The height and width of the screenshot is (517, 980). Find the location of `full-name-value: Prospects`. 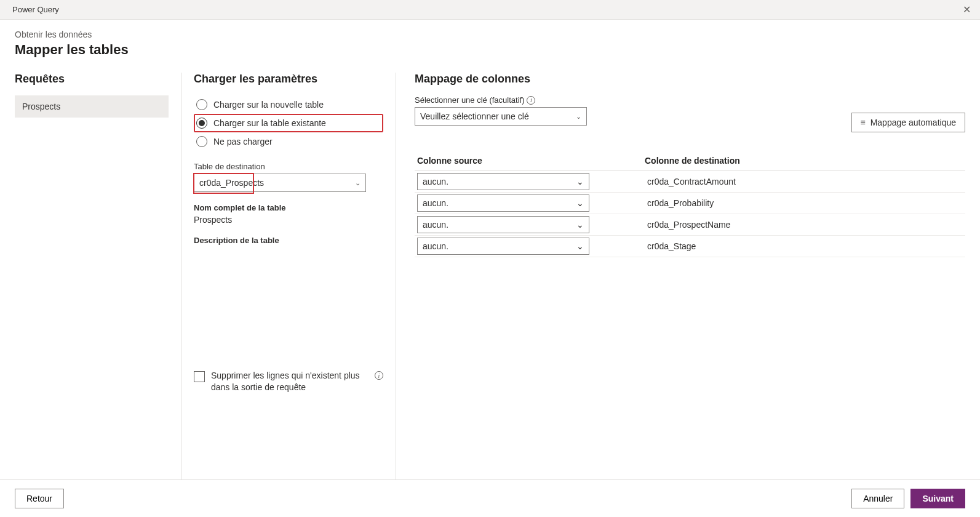

full-name-value: Prospects is located at coordinates (289, 220).